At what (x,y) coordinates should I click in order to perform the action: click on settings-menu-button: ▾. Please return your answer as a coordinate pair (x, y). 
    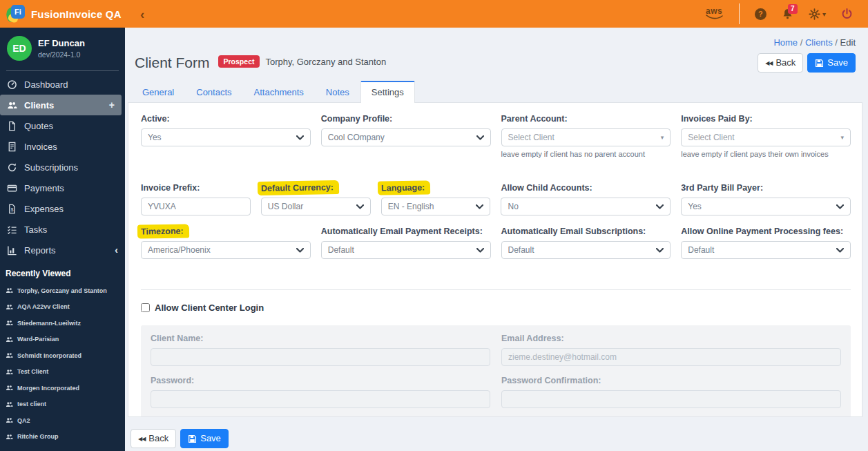
    Looking at the image, I should click on (818, 14).